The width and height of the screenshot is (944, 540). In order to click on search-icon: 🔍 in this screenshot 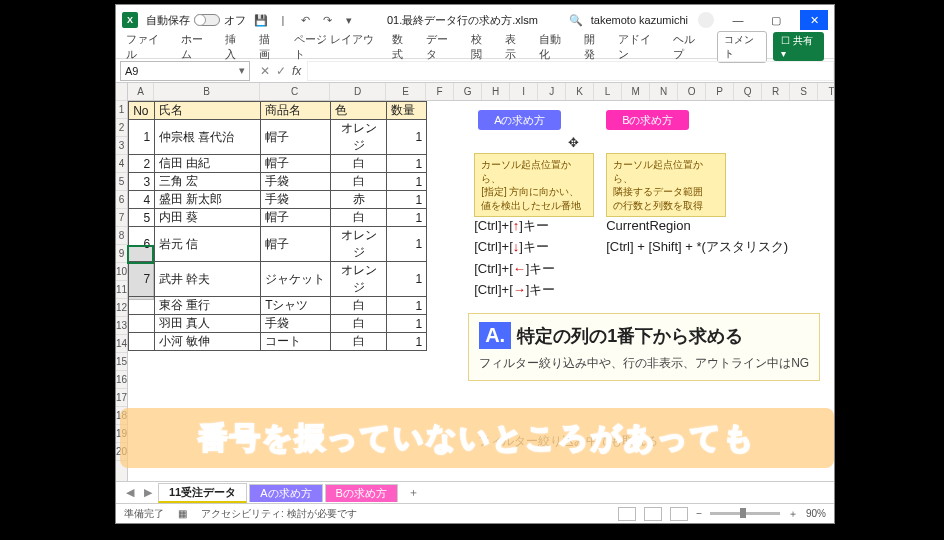, I will do `click(576, 20)`.